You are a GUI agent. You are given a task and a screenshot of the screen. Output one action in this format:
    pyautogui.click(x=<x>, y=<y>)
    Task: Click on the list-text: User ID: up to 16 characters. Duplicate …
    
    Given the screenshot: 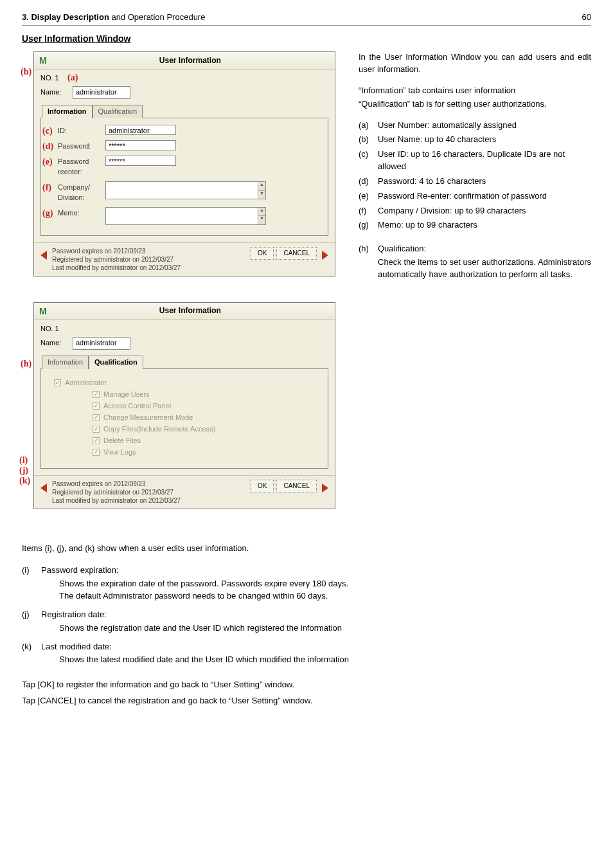 What is the action you would take?
    pyautogui.click(x=484, y=161)
    